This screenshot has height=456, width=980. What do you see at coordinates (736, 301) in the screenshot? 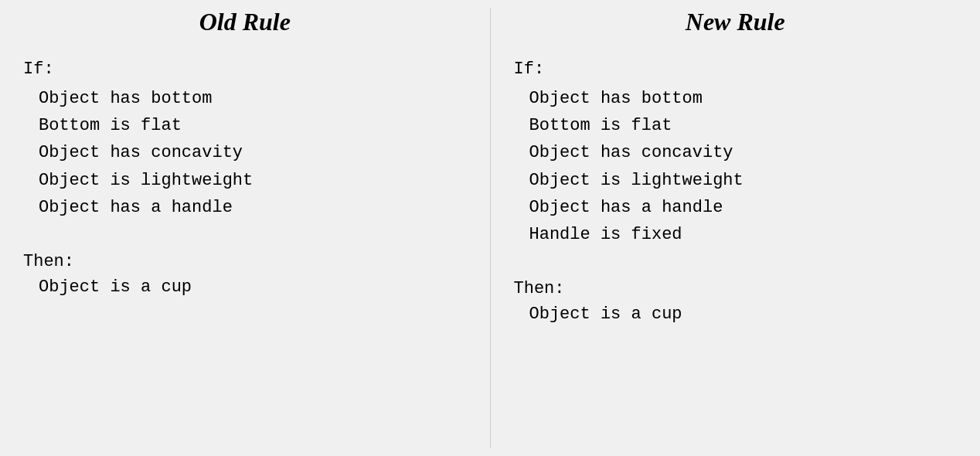
I see `new-rule-then-section: Then: Object is a cup` at bounding box center [736, 301].